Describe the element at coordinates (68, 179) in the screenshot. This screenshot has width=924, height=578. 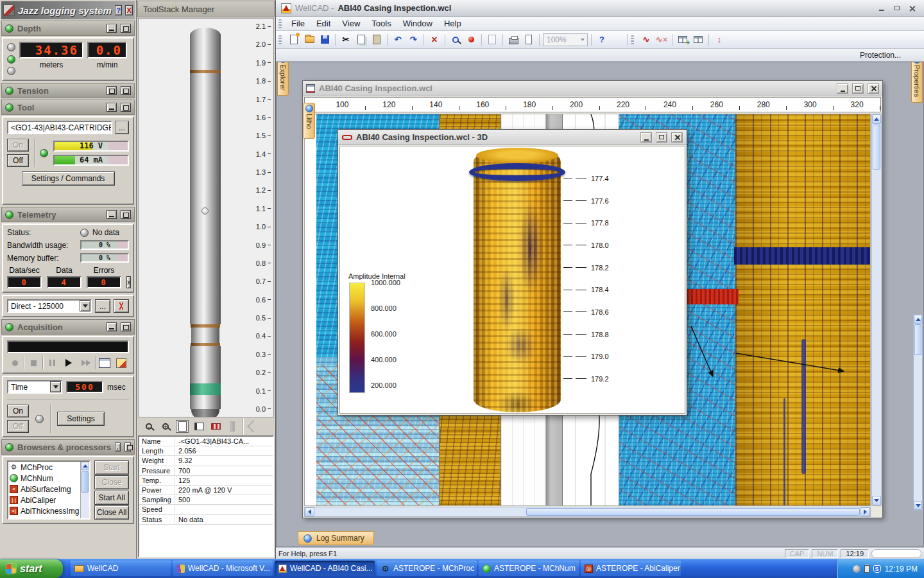
I see `tool-settings-commands-button: Settings / Commands` at that location.